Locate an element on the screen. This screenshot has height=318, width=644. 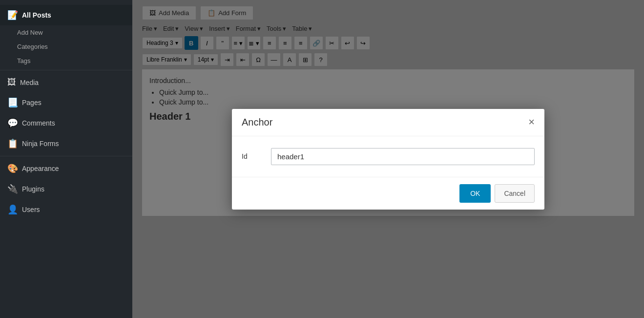
sidebar-item-all-posts: 📝 All Posts is located at coordinates (66, 15).